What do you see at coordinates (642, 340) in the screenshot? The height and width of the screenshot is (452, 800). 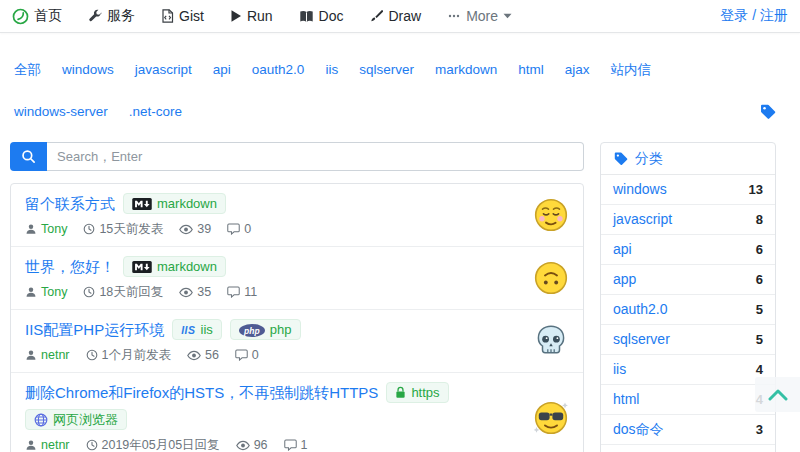 I see `category-link-sqlserver: sqlserver` at bounding box center [642, 340].